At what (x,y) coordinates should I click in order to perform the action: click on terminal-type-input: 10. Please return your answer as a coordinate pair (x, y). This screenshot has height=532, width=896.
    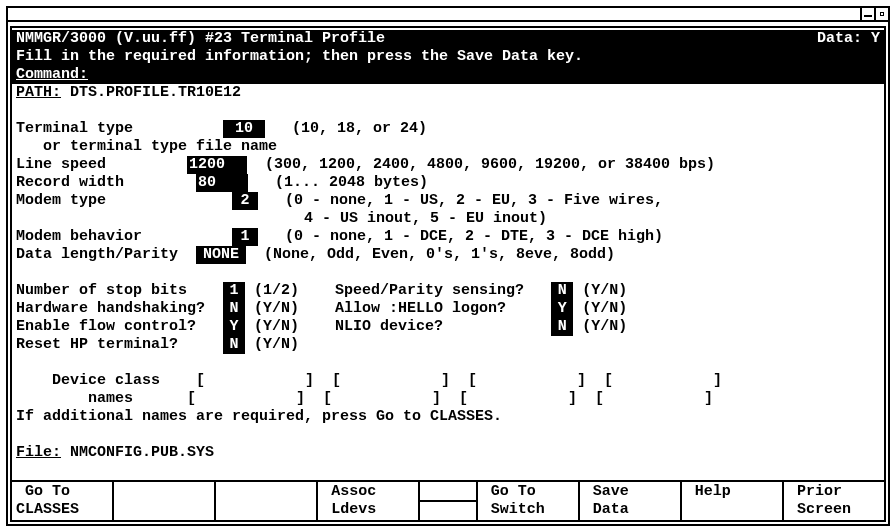
    Looking at the image, I should click on (244, 129).